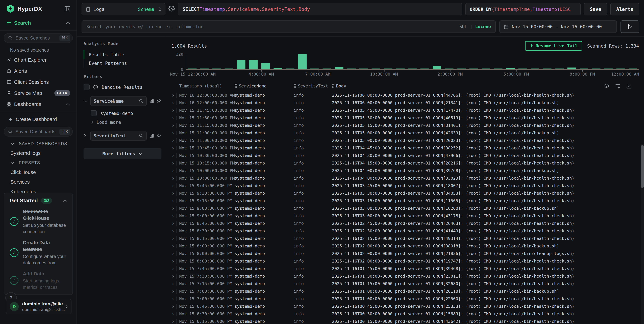 The width and height of the screenshot is (644, 324). I want to click on table-row: ›Nov 15 9:45:00.000 PMsystemd-demoinfo20…, so click(405, 186).